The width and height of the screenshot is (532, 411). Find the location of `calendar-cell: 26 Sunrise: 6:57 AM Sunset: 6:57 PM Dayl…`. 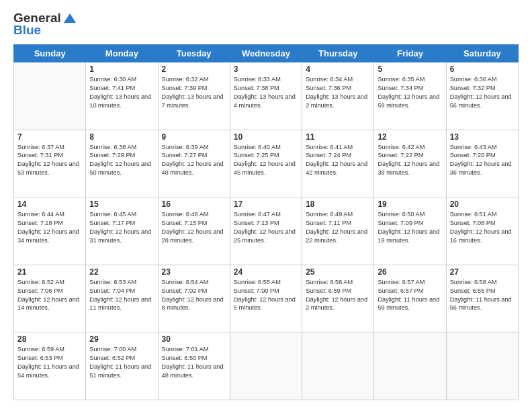

calendar-cell: 26 Sunrise: 6:57 AM Sunset: 6:57 PM Dayl… is located at coordinates (410, 298).